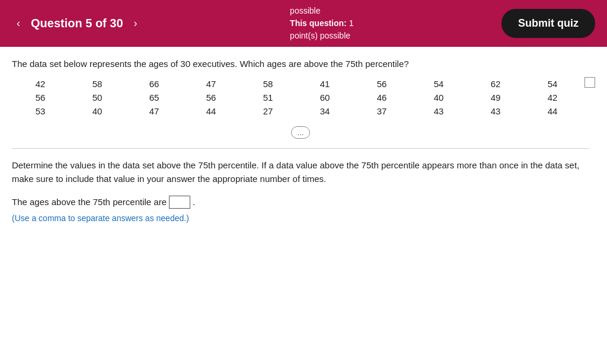 The width and height of the screenshot is (607, 364). What do you see at coordinates (18, 24) in the screenshot?
I see `prev-question-button: ‹` at bounding box center [18, 24].